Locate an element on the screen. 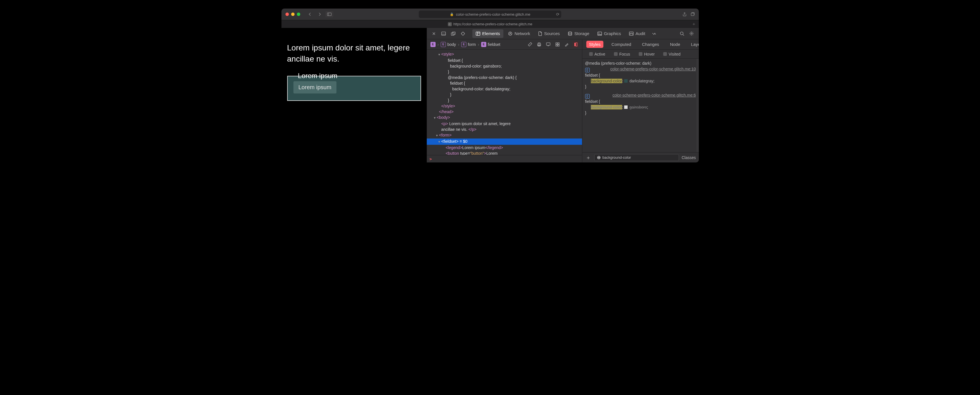 This screenshot has width=980, height=395. rule2-prop-name: background-color is located at coordinates (606, 107).